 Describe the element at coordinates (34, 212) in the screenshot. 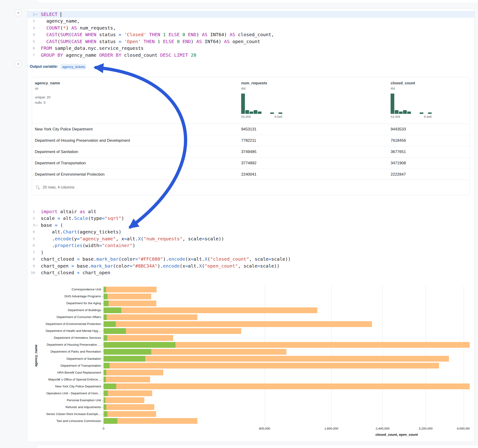

I see `line-number: 1` at that location.